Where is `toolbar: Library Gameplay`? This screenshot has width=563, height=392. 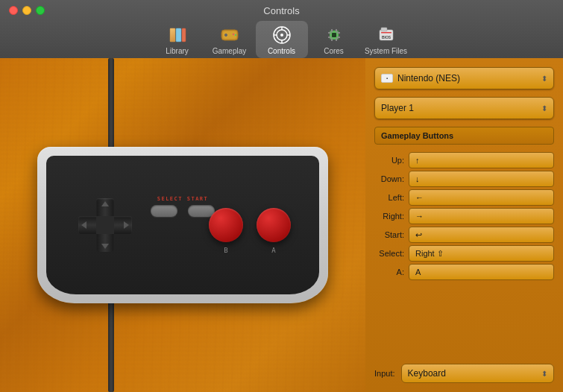 toolbar: Library Gameplay is located at coordinates (282, 39).